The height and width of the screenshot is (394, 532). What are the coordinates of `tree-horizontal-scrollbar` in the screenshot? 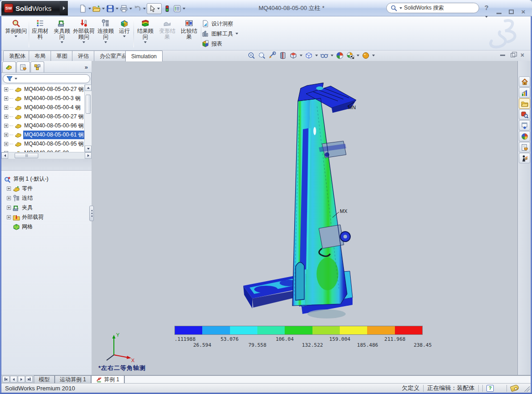 It's located at (46, 156).